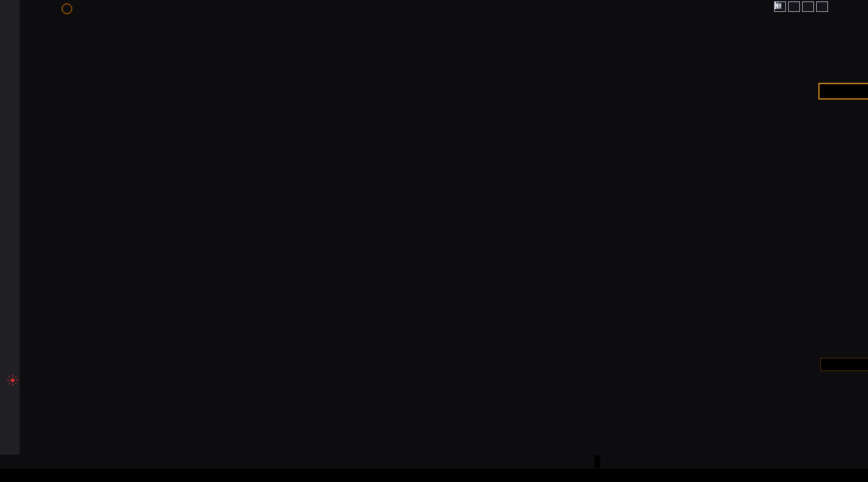  I want to click on toolbar-spacer, so click(6, 476).